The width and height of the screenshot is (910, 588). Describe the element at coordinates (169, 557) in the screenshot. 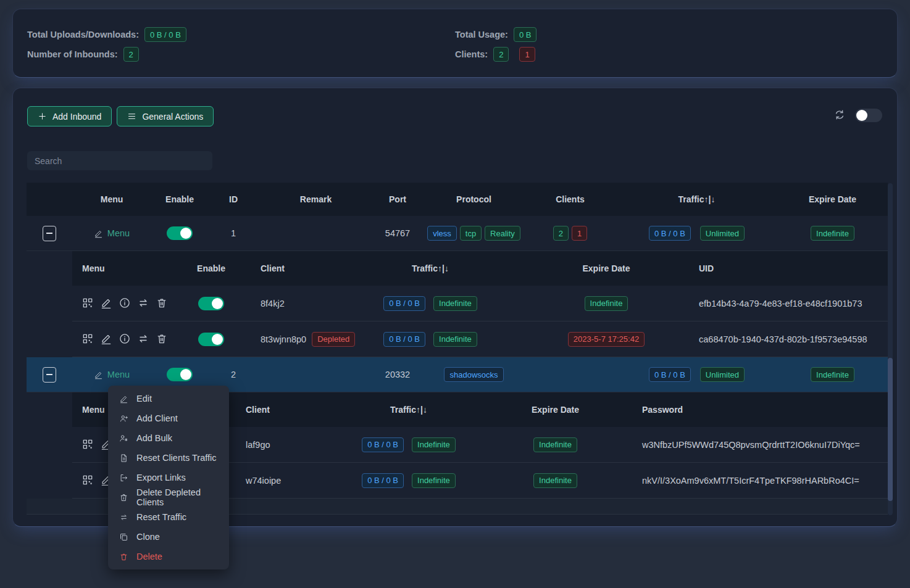

I see `menu-item-delete: Delete` at that location.